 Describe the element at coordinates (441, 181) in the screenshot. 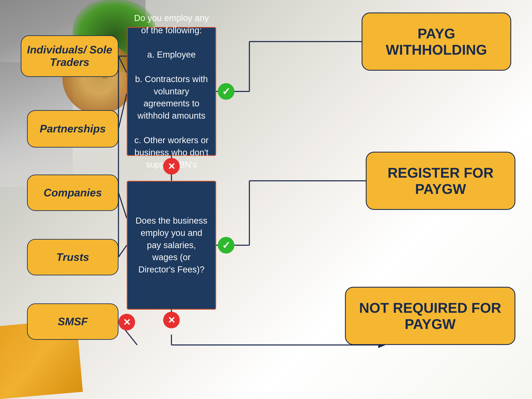

I see `result-register-paygw: REGISTER FORPAYGW` at that location.